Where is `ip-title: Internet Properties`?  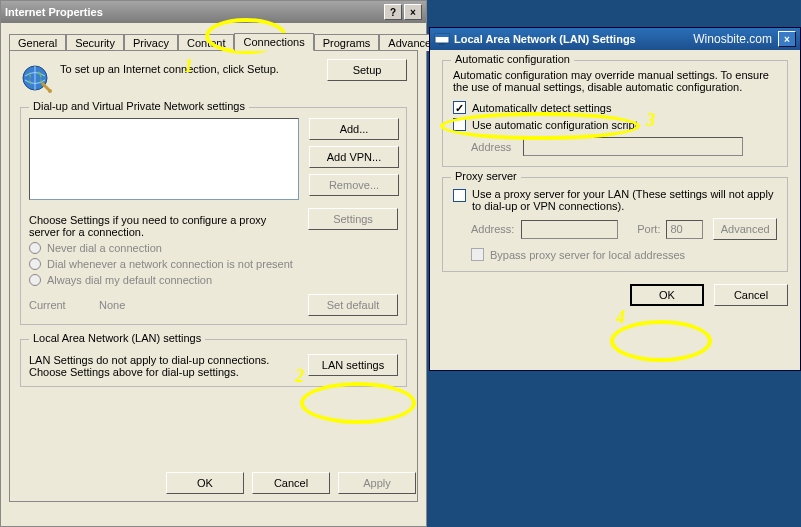
ip-title: Internet Properties is located at coordinates (194, 12).